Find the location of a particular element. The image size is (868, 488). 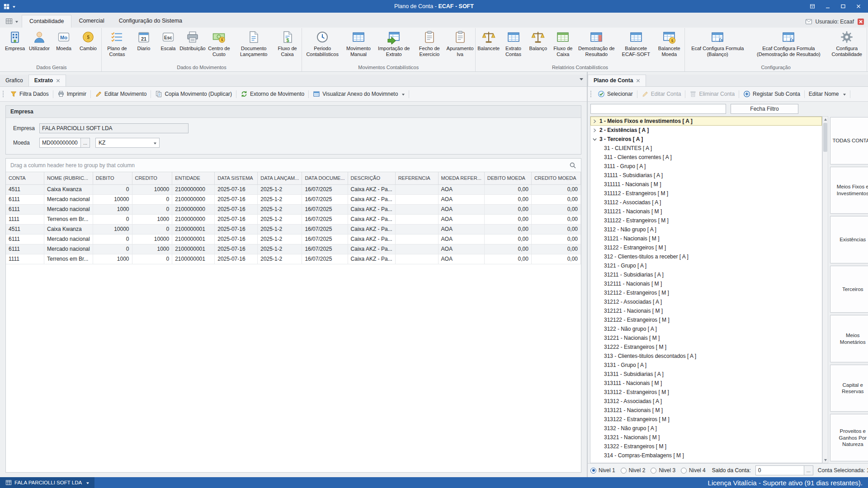

ribbon-button-utilizador: Utilizador is located at coordinates (39, 46).